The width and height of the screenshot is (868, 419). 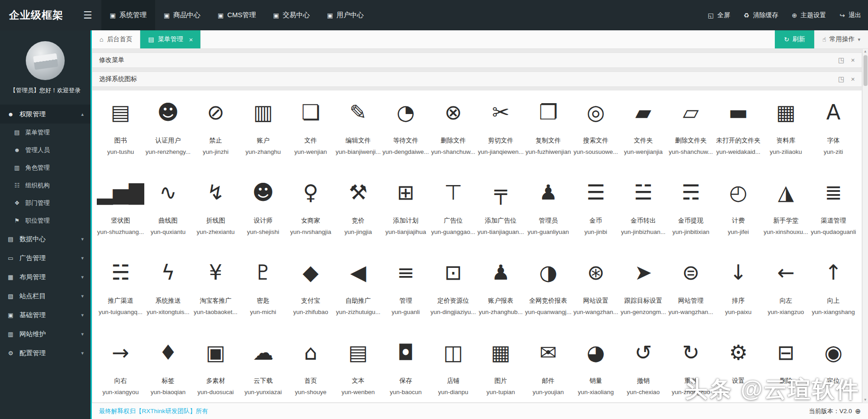 What do you see at coordinates (120, 127) in the screenshot?
I see `icon-item-yun-tushu: ▤ 图书 yun-tushu` at bounding box center [120, 127].